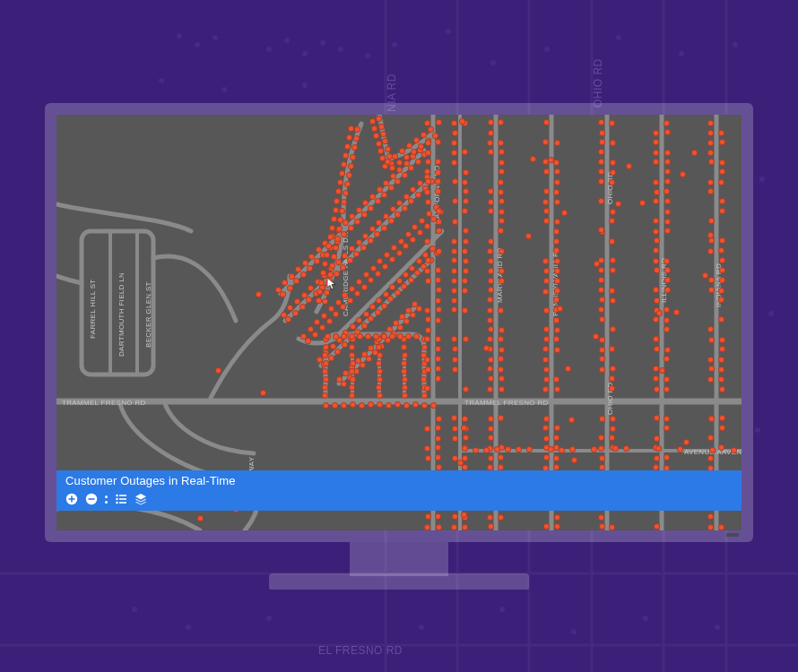  Describe the element at coordinates (399, 480) in the screenshot. I see `map-title: Customer Outages in Real-Time` at that location.